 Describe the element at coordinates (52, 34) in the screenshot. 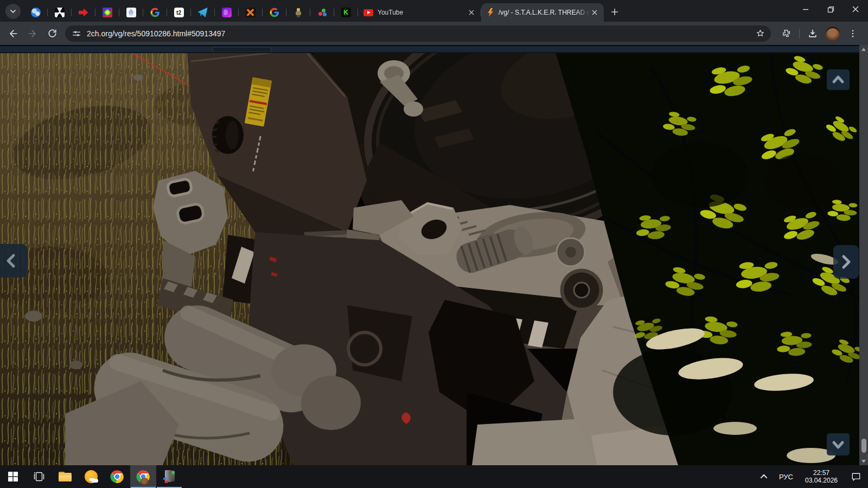

I see `reload-button` at that location.